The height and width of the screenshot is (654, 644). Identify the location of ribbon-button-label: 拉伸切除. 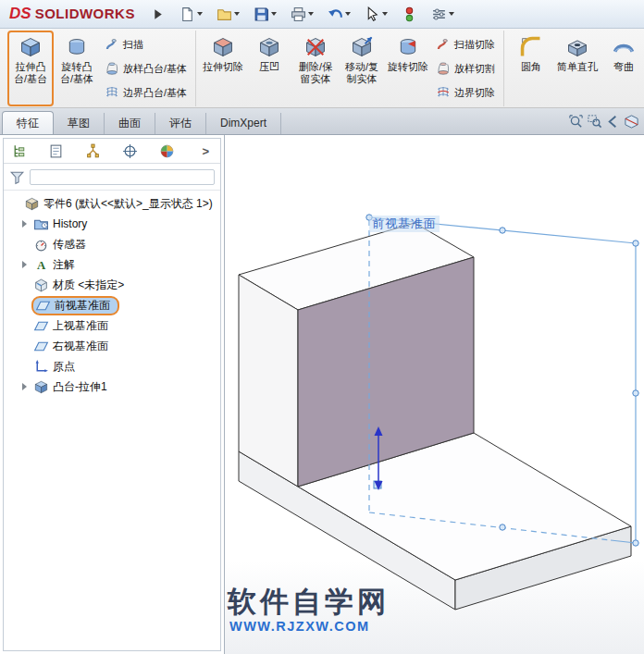
(223, 67).